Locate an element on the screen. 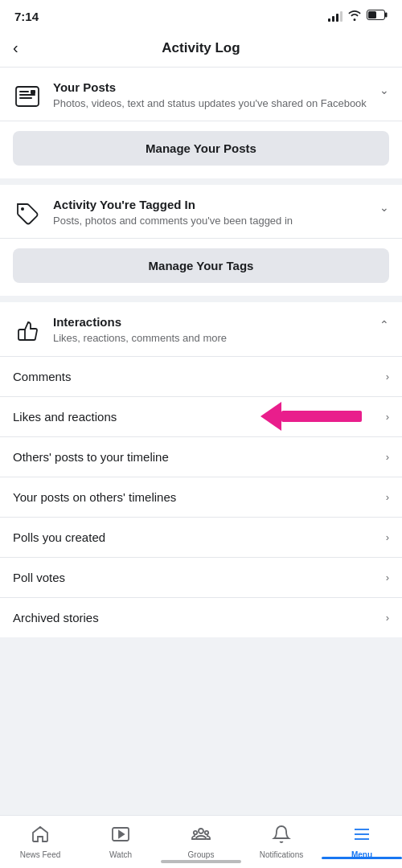  tag-icon is located at coordinates (27, 214).